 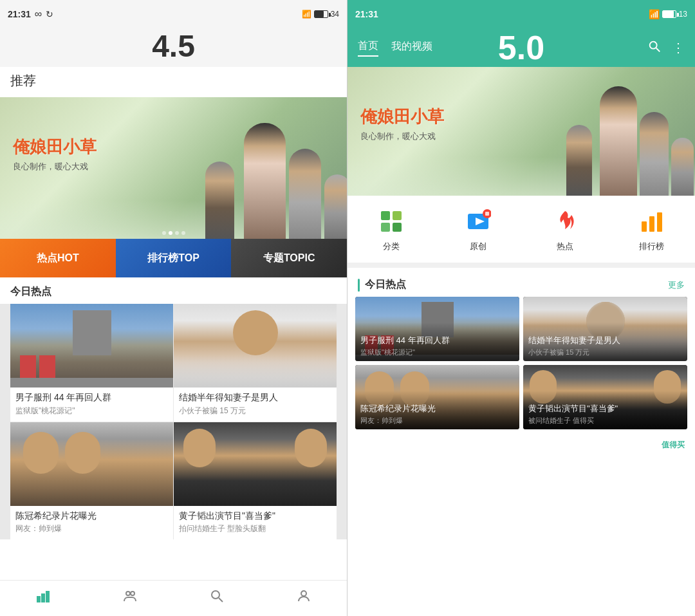 What do you see at coordinates (217, 598) in the screenshot?
I see `search-icon-left` at bounding box center [217, 598].